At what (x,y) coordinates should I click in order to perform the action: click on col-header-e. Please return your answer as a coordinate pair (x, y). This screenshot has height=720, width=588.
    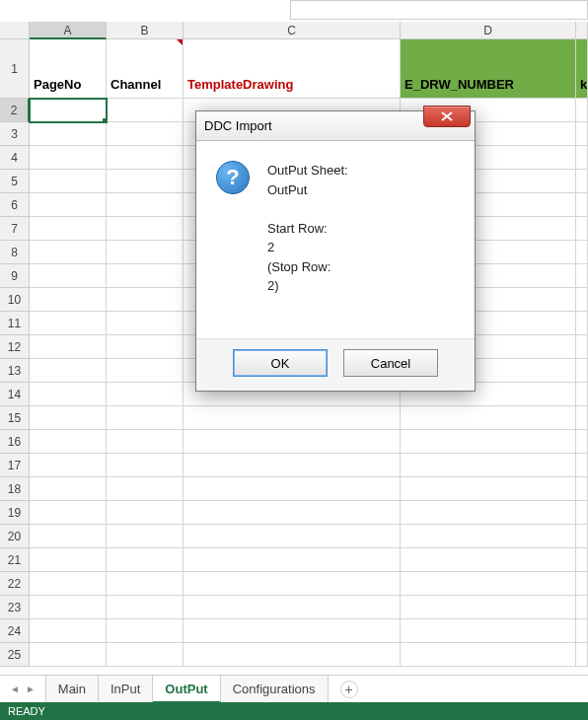
    Looking at the image, I should click on (582, 31).